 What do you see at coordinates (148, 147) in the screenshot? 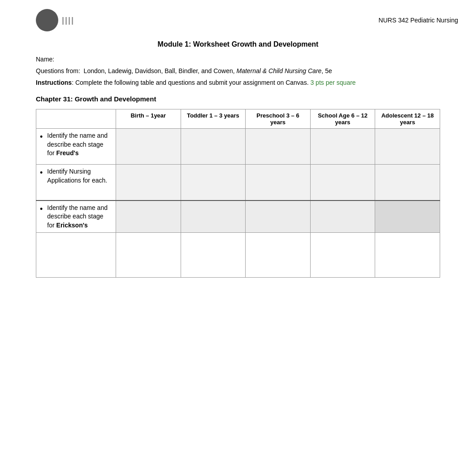
I see `freud-birth-cell` at bounding box center [148, 147].